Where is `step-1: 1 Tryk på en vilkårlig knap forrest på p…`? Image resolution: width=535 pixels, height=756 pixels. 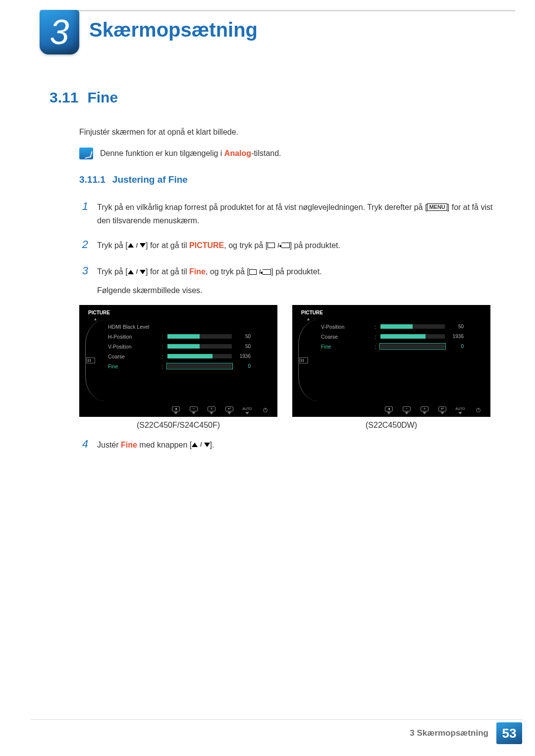
step-1: 1 Tryk på en vilkårlig knap forrest på p… is located at coordinates (292, 212).